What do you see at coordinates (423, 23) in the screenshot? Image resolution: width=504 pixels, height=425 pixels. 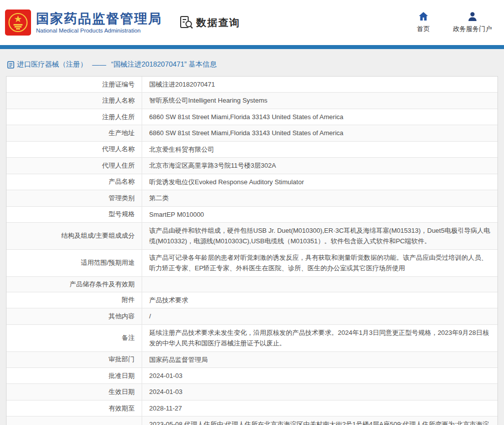 I see `nav-home: 首页` at bounding box center [423, 23].